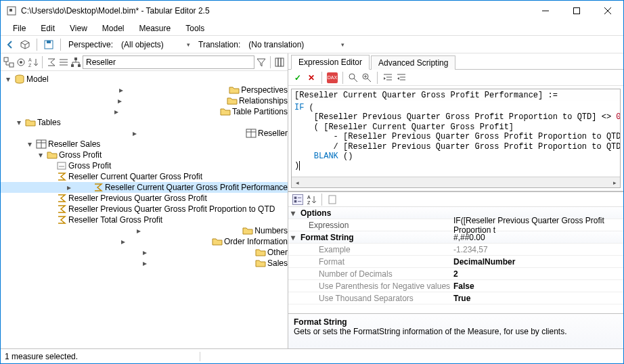 The height and width of the screenshot is (364, 624). What do you see at coordinates (89, 166) in the screenshot?
I see `node-gross-profit-measure: Gross Profit` at bounding box center [89, 166].